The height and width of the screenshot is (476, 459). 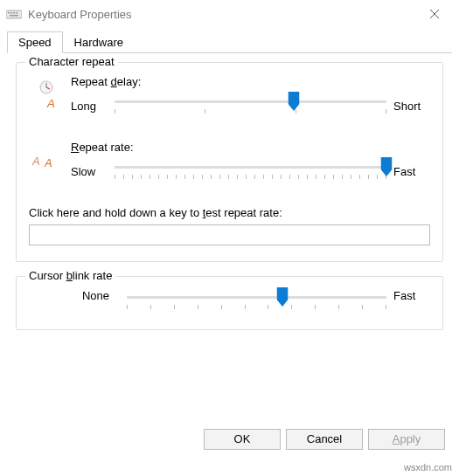 What do you see at coordinates (229, 96) in the screenshot?
I see `repeat-delay-row: A Repeat delay: Long` at bounding box center [229, 96].